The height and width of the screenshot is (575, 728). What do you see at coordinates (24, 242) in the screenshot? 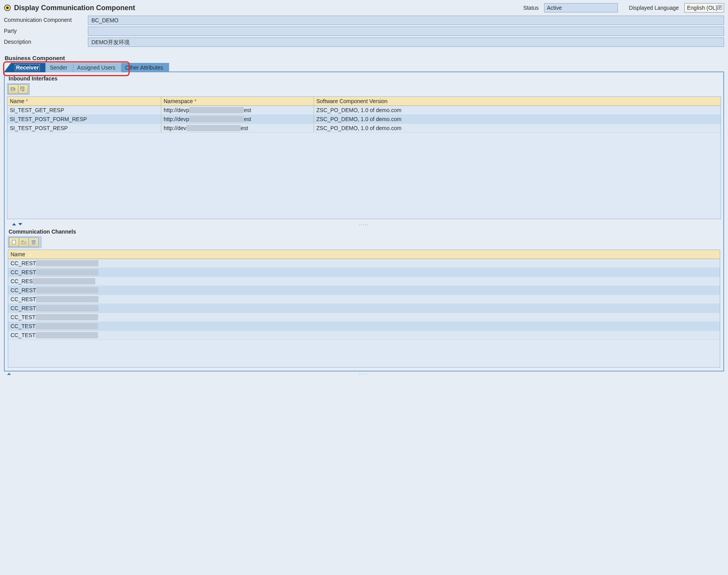
I see `open-channel-button` at bounding box center [24, 242].